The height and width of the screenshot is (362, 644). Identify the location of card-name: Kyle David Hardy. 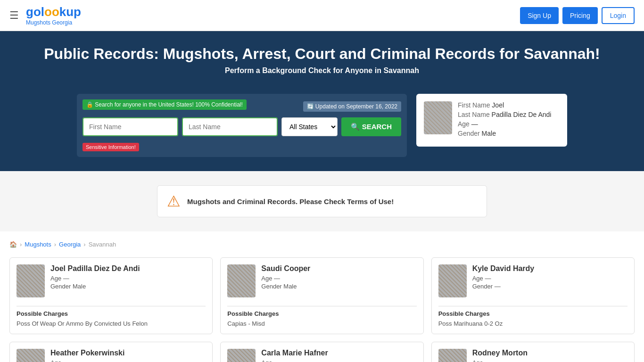
(504, 269).